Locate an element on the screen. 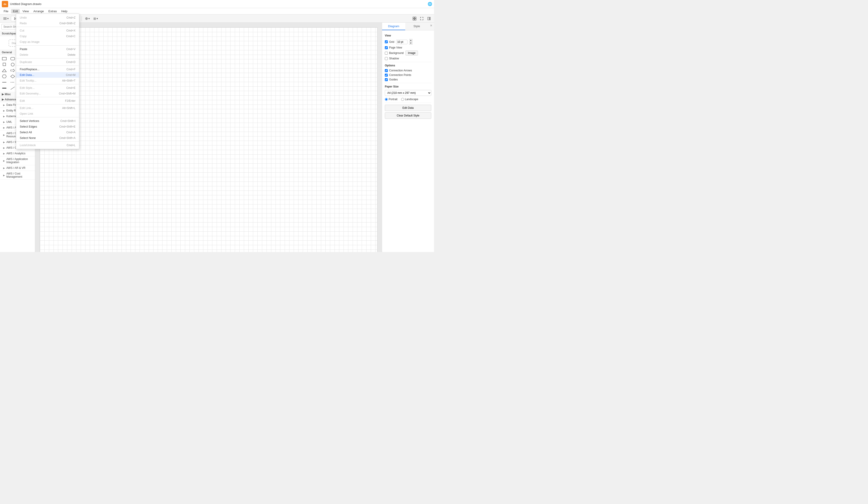  shape-diagonal-line is located at coordinates (13, 88).